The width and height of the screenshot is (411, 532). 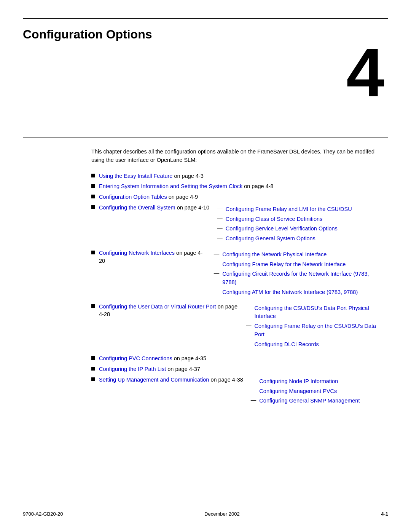 I want to click on toc-link-item-network-interfaces: Configuring Network Interfaces, so click(x=137, y=253).